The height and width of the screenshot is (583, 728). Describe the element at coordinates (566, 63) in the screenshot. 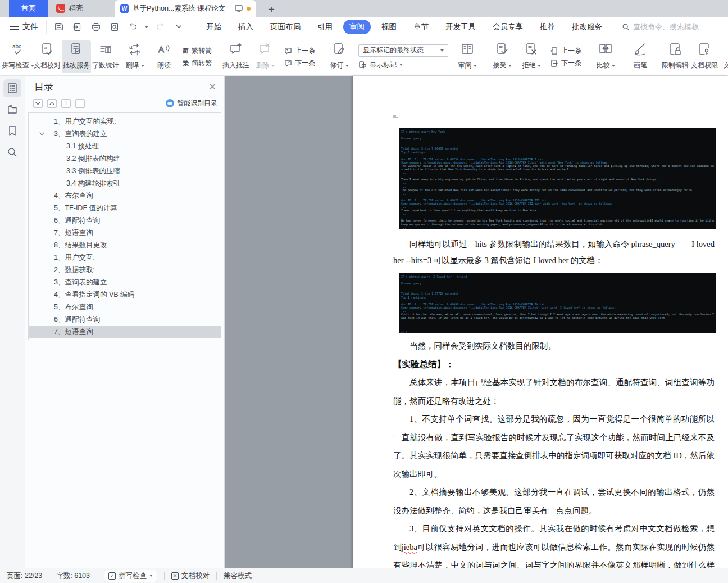

I see `next-change-button: 下一条` at that location.